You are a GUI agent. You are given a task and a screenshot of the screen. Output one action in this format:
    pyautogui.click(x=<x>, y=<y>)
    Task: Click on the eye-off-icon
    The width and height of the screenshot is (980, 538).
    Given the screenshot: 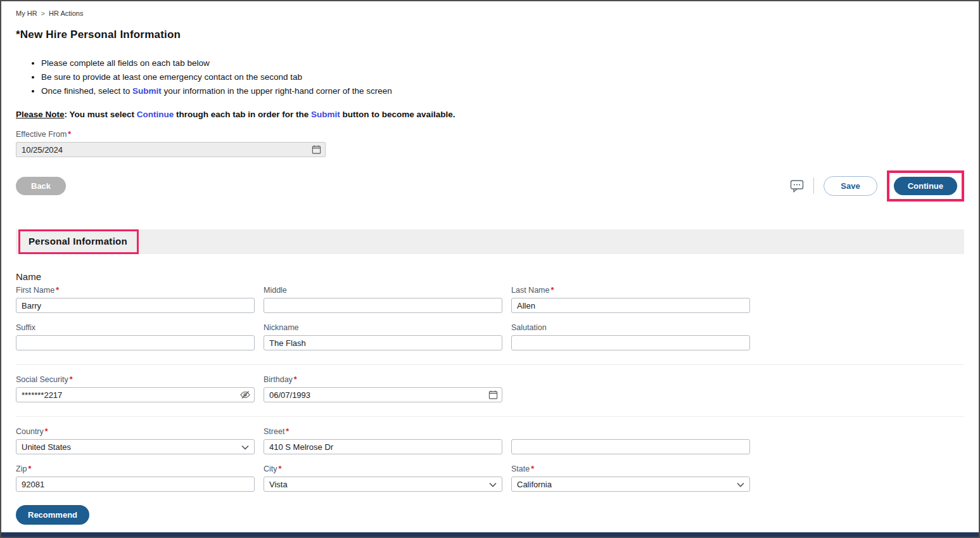 What is the action you would take?
    pyautogui.click(x=245, y=395)
    